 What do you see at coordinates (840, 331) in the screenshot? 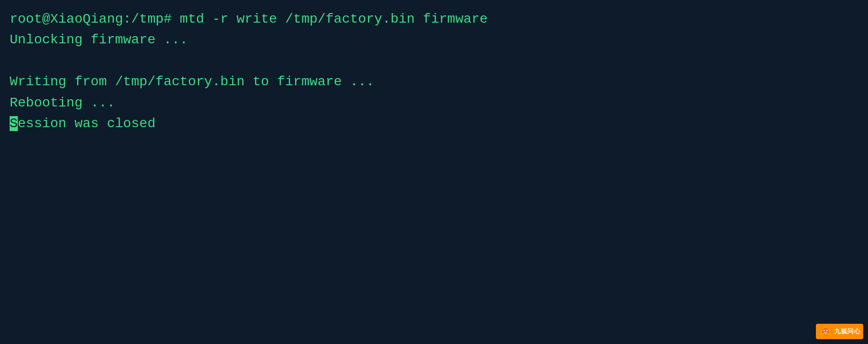
I see `watermark: 九狐问心` at bounding box center [840, 331].